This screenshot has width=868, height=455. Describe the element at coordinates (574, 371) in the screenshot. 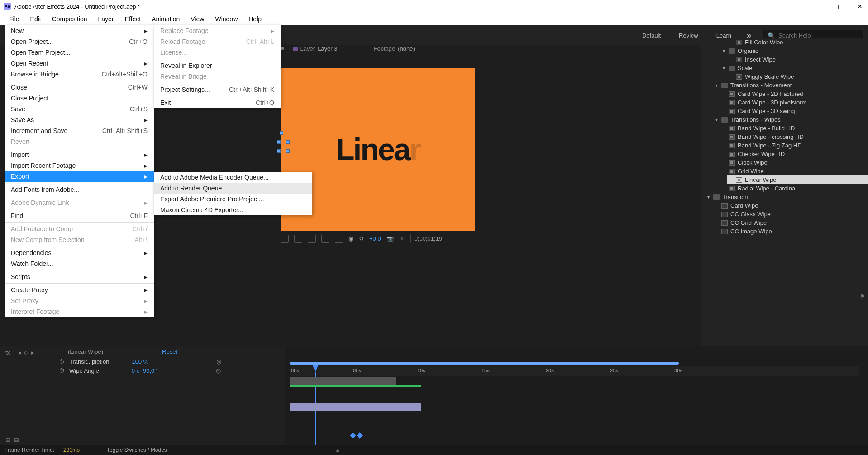

I see `time-ruler: :00s05s10s15s20s25s30s` at that location.